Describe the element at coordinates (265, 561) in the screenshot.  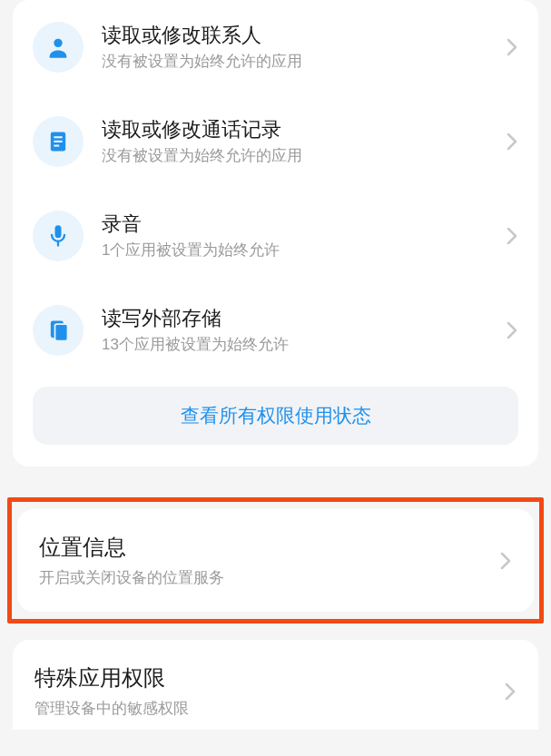
I see `location-text: 位置信息 开启或关闭设备的位置服务` at that location.